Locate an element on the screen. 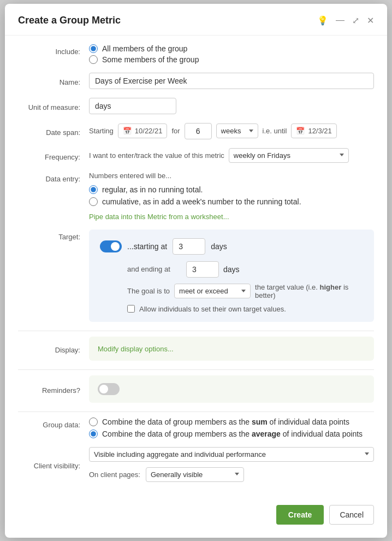 The width and height of the screenshot is (392, 541). data-entry-row: Data entry: Numbers entered will be... r… is located at coordinates (196, 196).